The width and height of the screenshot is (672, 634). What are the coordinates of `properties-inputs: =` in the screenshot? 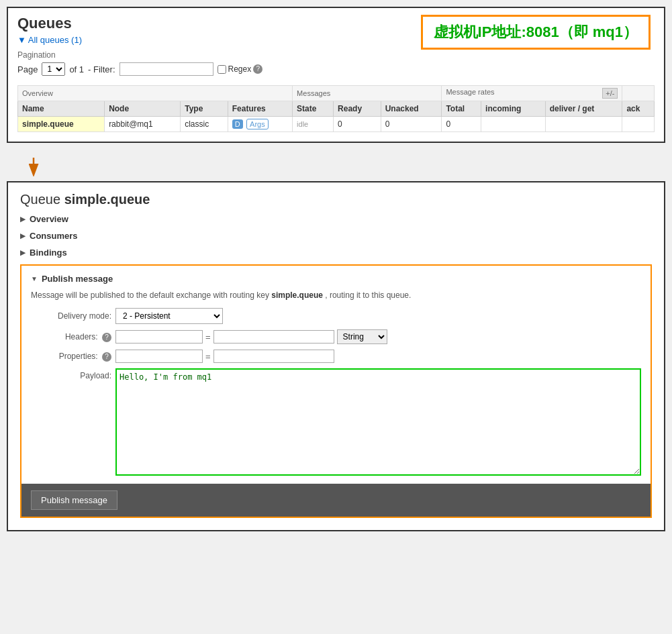 It's located at (225, 356).